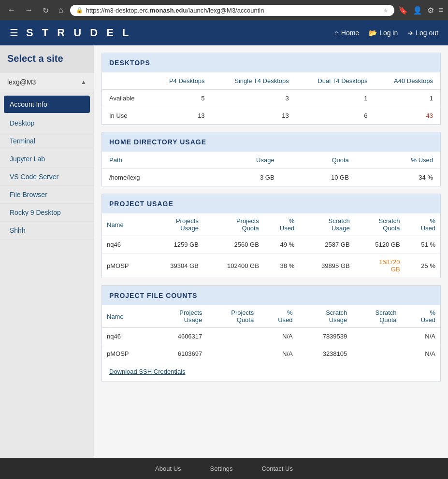  What do you see at coordinates (224, 468) in the screenshot?
I see `footer: About Us Settings Contact Us` at bounding box center [224, 468].